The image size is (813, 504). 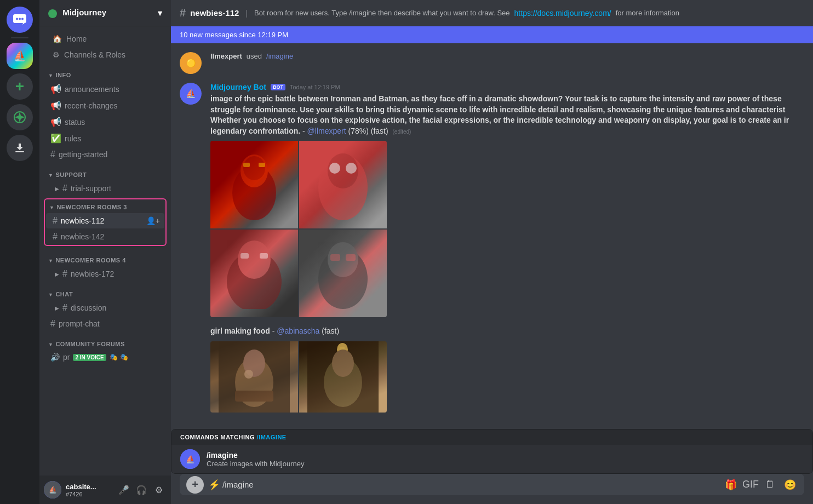 I want to click on channel-trial-support: ▶ # trial-support, so click(x=105, y=188).